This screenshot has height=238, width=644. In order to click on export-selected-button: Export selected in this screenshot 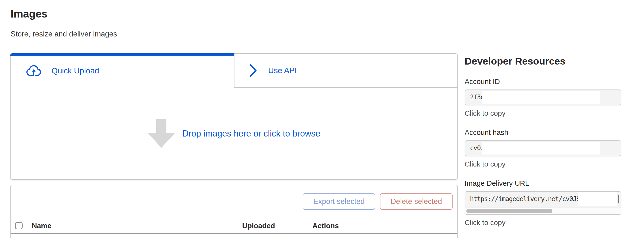, I will do `click(339, 202)`.